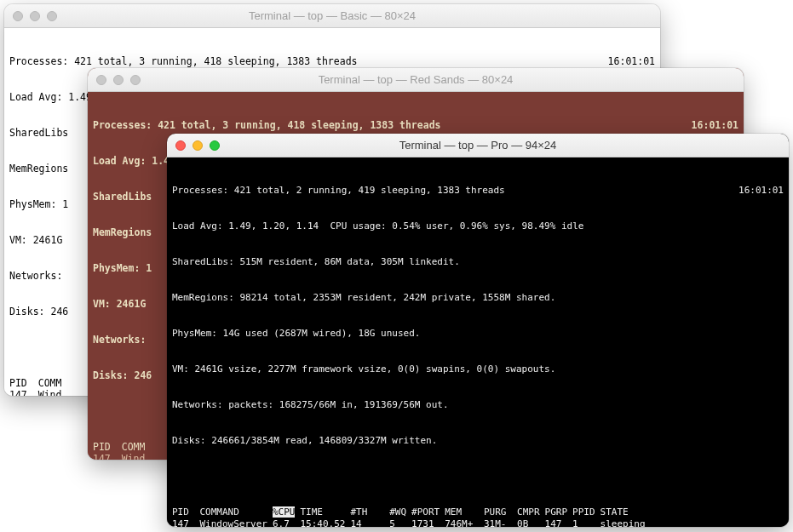 The width and height of the screenshot is (793, 532). I want to click on table-row: 147WindowServer6.715:40.521451731746M+31…, so click(411, 523).